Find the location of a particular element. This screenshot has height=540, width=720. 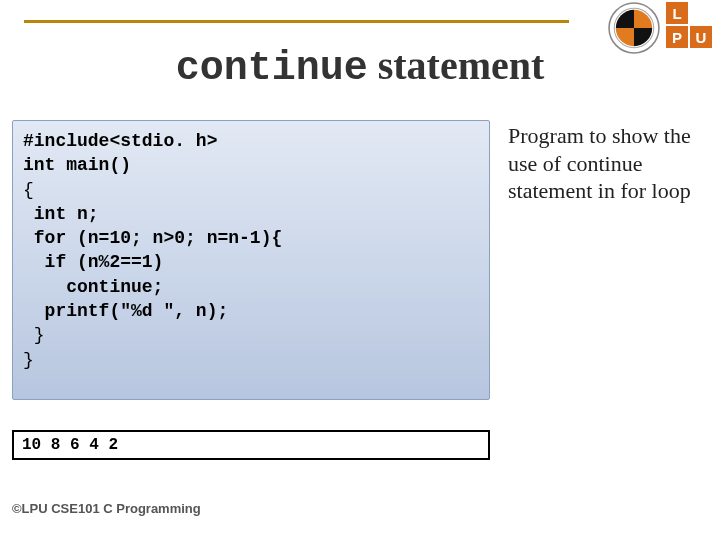

code-line-6: if (n%2==1) is located at coordinates (93, 262).